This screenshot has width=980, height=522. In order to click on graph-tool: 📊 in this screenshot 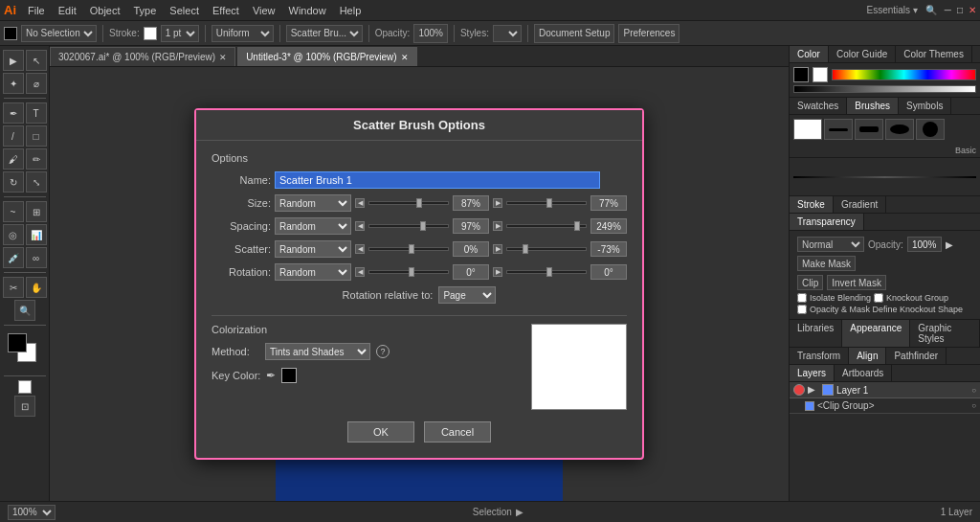, I will do `click(36, 235)`.